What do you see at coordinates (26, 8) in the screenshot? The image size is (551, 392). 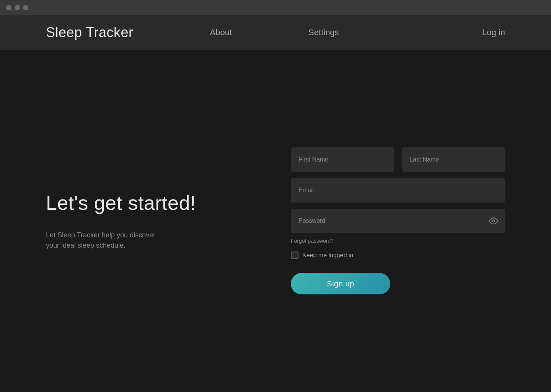 I see `maximize-dot` at bounding box center [26, 8].